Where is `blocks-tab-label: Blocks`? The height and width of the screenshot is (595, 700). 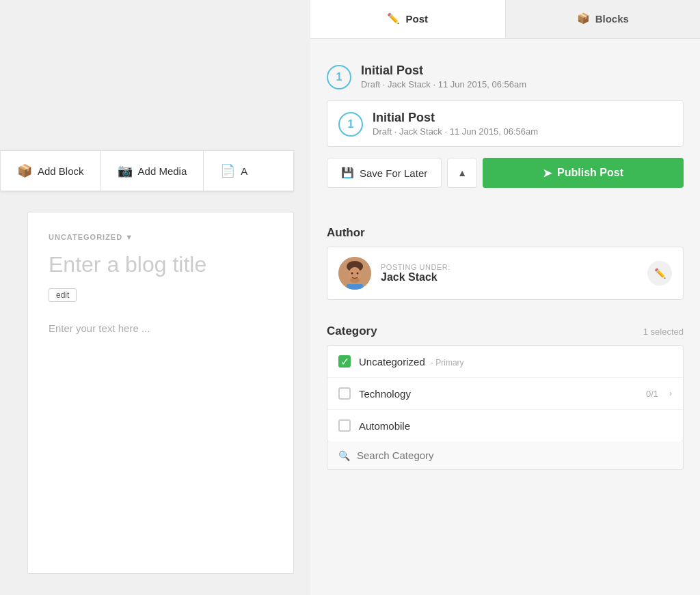
blocks-tab-label: Blocks is located at coordinates (612, 19).